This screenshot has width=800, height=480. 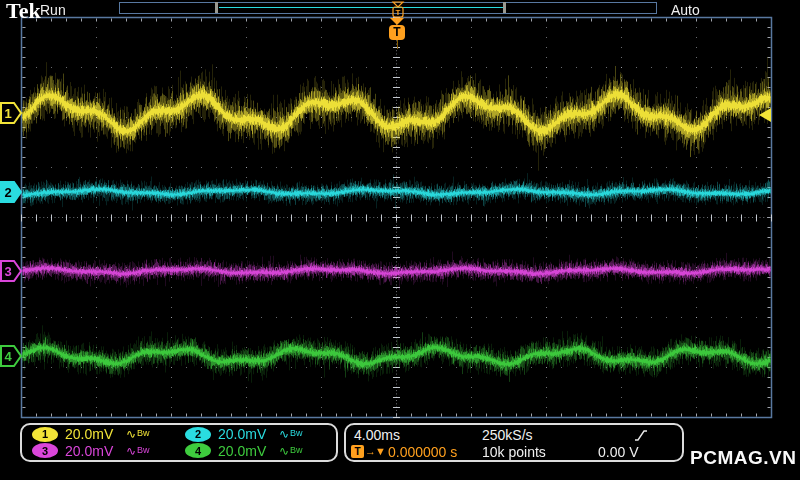 I want to click on trigger-marker-stem, so click(x=398, y=44).